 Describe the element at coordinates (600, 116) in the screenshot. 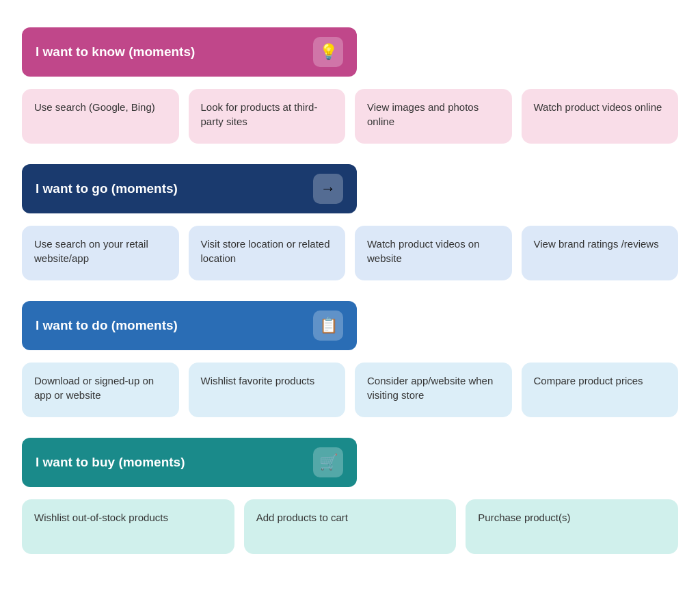

I see `card-know-3: Watch product videos online` at that location.